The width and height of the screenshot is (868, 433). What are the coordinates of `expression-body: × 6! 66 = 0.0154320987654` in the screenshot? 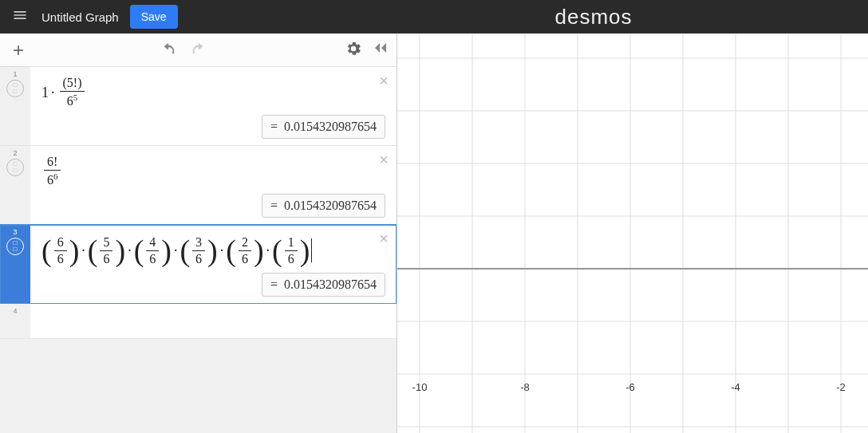 It's located at (214, 185).